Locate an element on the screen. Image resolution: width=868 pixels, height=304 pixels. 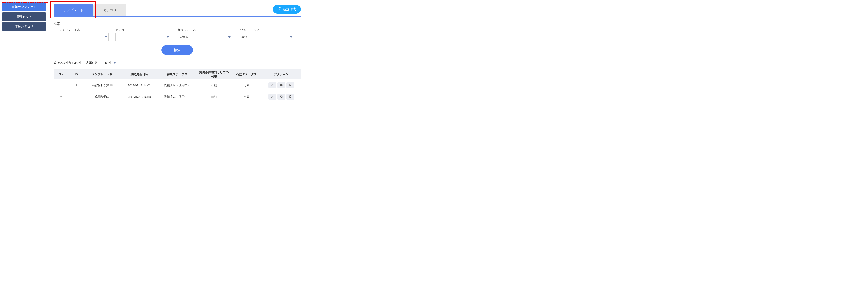
col-doc-status: 書類ステータス is located at coordinates (177, 74).